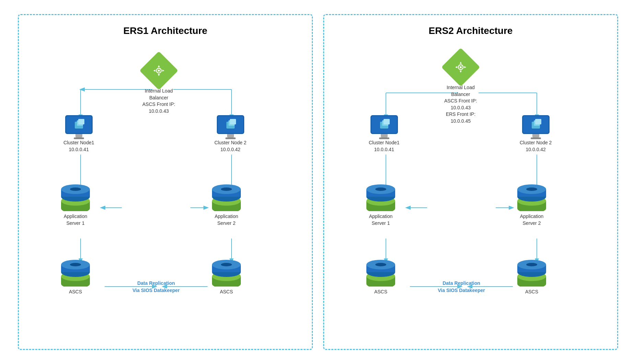 The height and width of the screenshot is (364, 636). Describe the element at coordinates (165, 31) in the screenshot. I see `ers1-title: ERS1 Architecture` at that location.